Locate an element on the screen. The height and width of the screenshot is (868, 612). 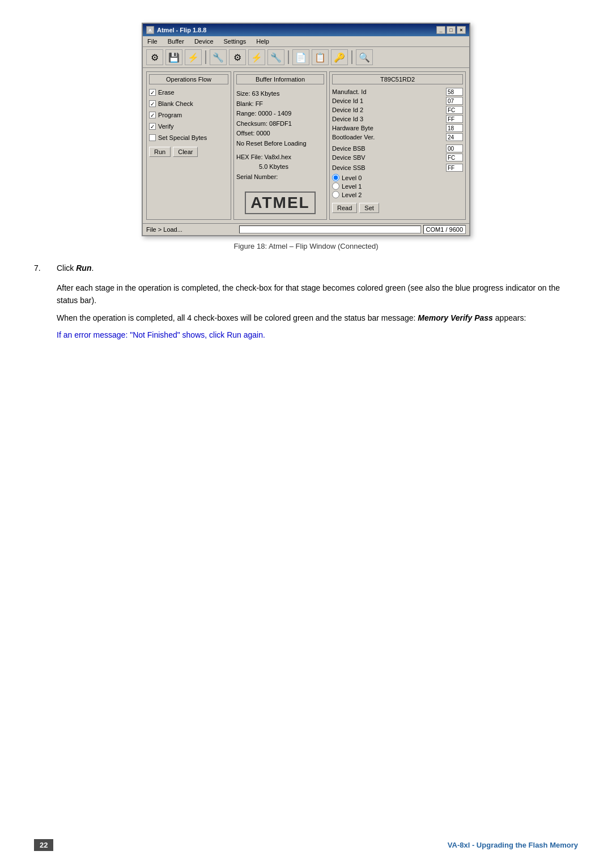
toolbar-btn-4: 🔧 is located at coordinates (218, 57).